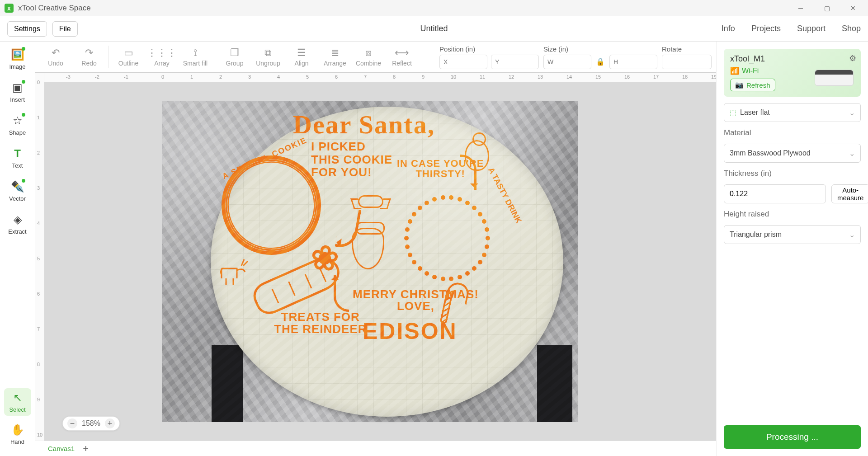 This screenshot has height=456, width=868. What do you see at coordinates (195, 57) in the screenshot?
I see `smartfill-button: ⟟Smart fill` at bounding box center [195, 57].